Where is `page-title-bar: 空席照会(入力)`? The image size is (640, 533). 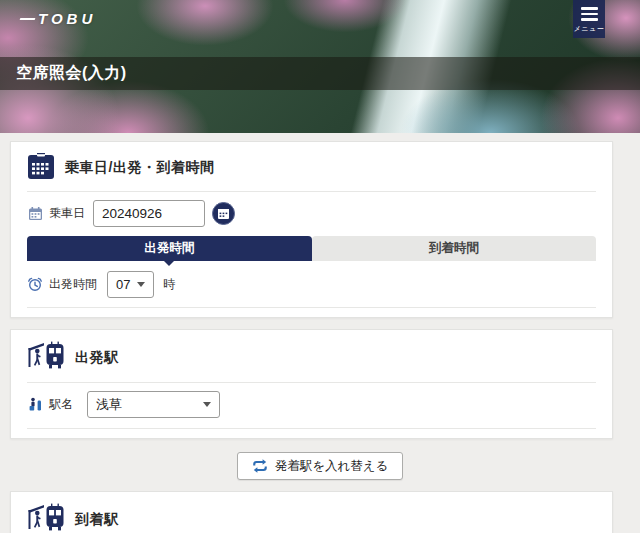
page-title-bar: 空席照会(入力) is located at coordinates (320, 74).